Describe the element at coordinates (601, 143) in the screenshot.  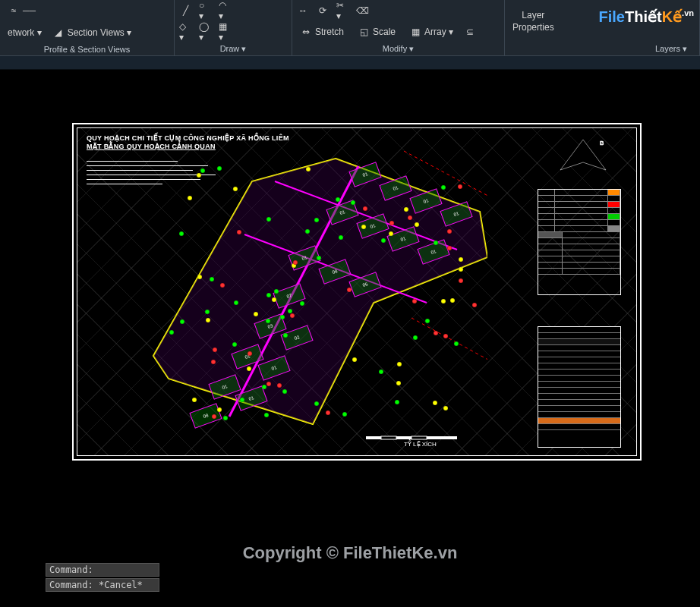
I see `svg-text: B` at that location.